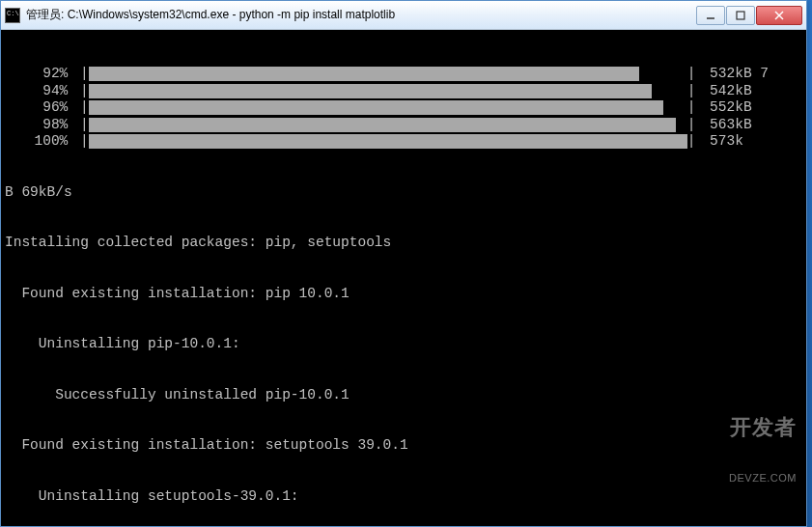  Describe the element at coordinates (13, 15) in the screenshot. I see `cmd-icon` at that location.